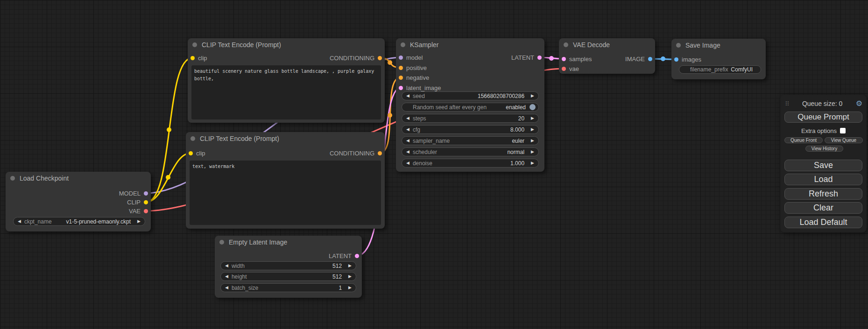 This screenshot has height=329, width=868. What do you see at coordinates (79, 221) in the screenshot?
I see `ckpt-name-widget: ◀ ckpt_name v1-5-pruned-emaonly.ckpt ▶` at bounding box center [79, 221].